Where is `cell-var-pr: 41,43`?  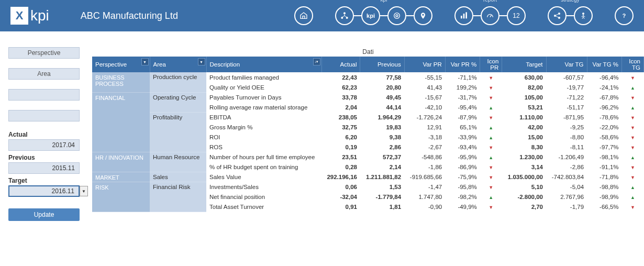
cell-var-pr: 41,43 is located at coordinates (425, 87).